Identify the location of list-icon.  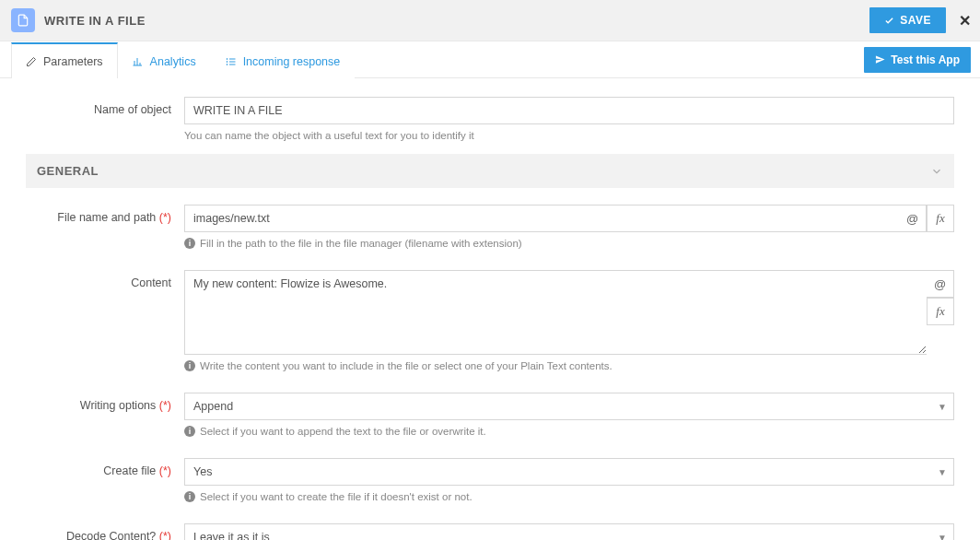
(231, 62).